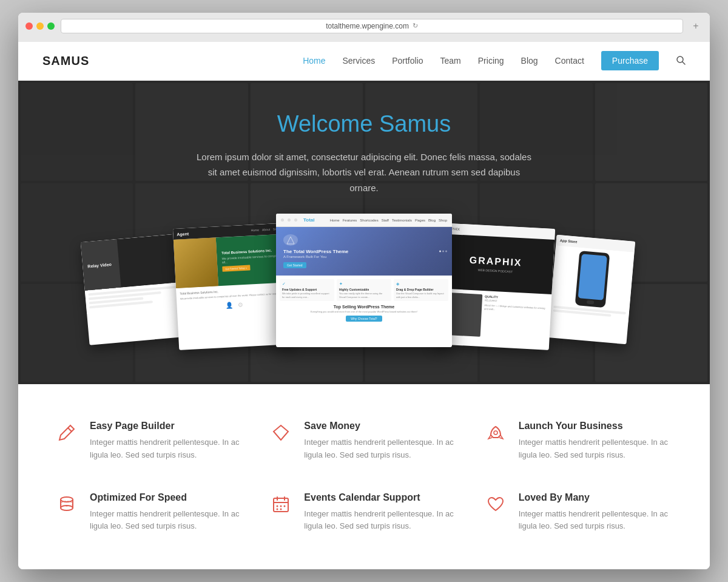  What do you see at coordinates (494, 61) in the screenshot?
I see `site-nav: Home Services Portfolio Team Pricing Blo…` at bounding box center [494, 61].